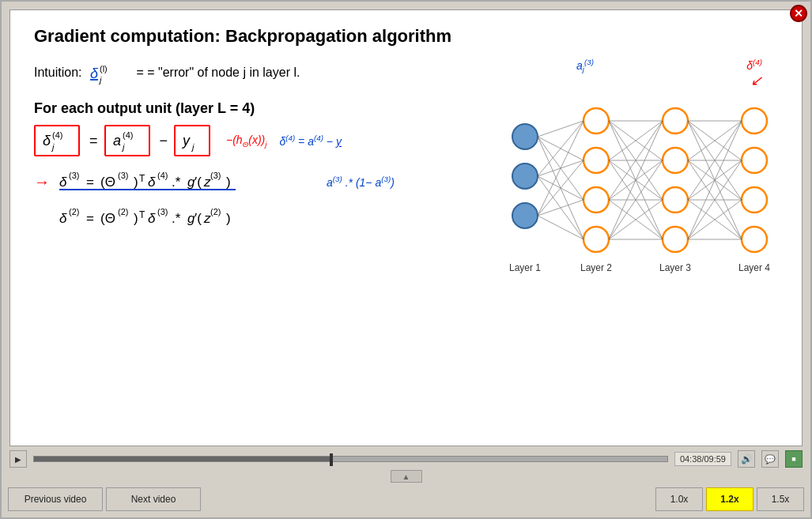  I want to click on slide-title: Gradient computation: Backpropagation al…, so click(406, 36).